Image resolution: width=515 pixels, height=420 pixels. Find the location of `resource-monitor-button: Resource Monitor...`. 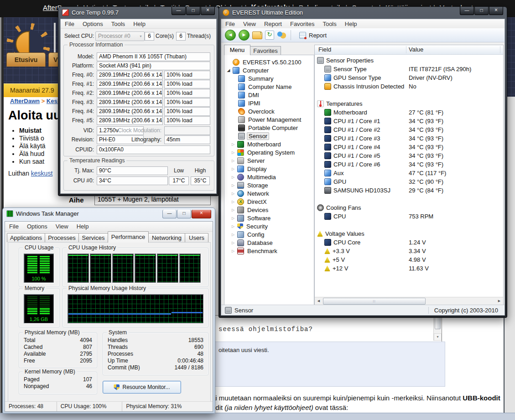

resource-monitor-button: Resource Monitor... is located at coordinates (142, 387).